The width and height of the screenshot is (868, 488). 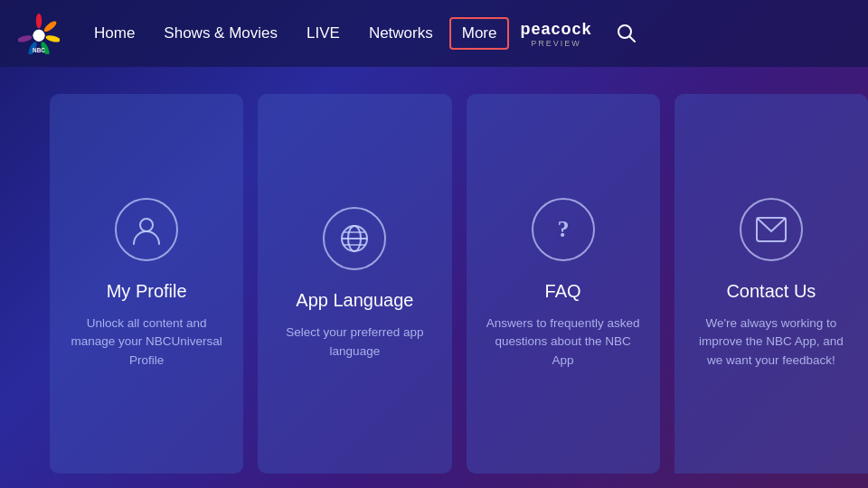 I want to click on contact-description: We're always working to improve the NBC …, so click(x=771, y=342).